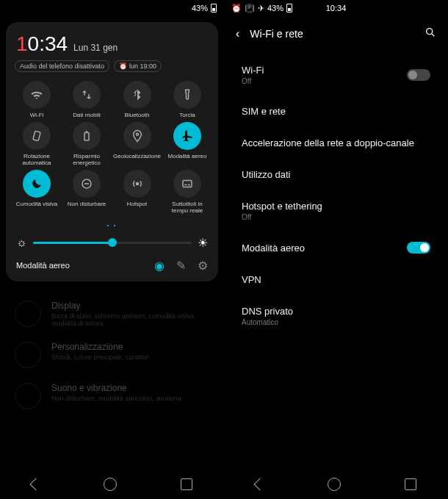 The width and height of the screenshot is (448, 499). Describe the element at coordinates (87, 100) in the screenshot. I see `tile-data: Dati mobili` at that location.